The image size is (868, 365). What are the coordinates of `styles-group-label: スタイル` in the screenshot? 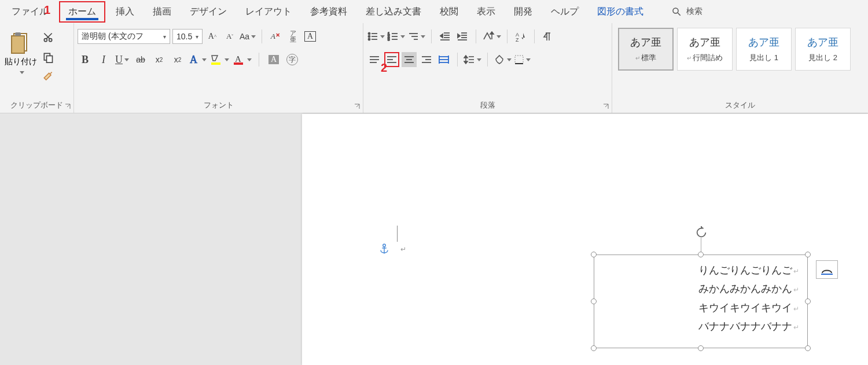 It's located at (740, 105).